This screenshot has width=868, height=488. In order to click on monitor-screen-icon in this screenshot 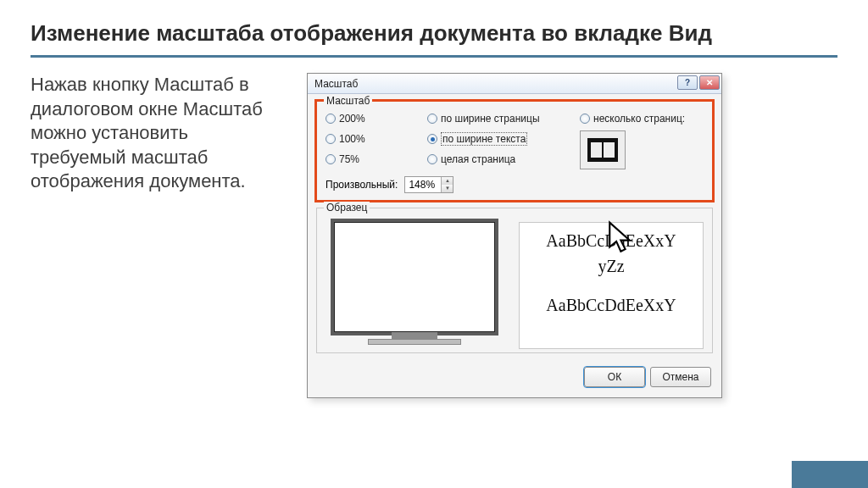, I will do `click(415, 277)`.